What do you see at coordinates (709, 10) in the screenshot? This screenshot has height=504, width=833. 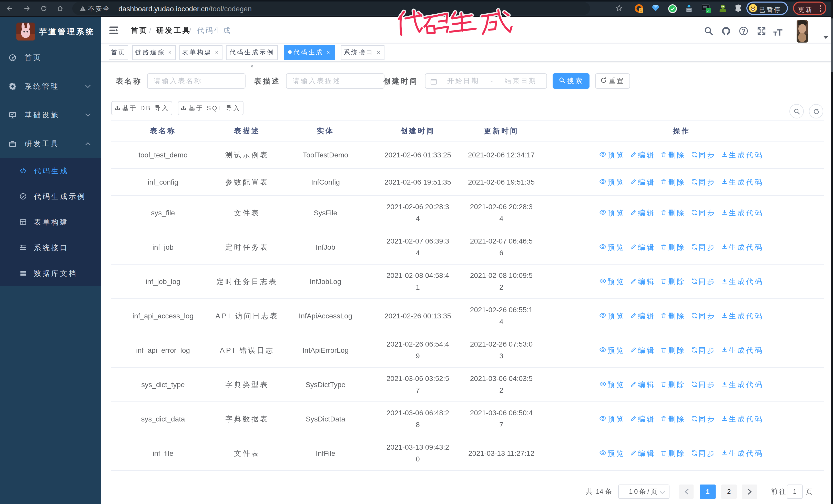 I see `svg-text: on` at bounding box center [709, 10].